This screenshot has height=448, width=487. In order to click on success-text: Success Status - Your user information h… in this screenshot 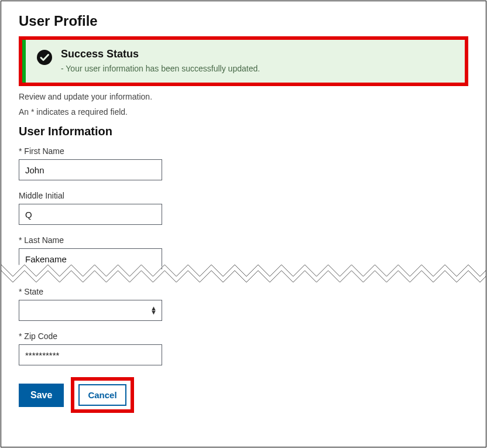, I will do `click(258, 61)`.